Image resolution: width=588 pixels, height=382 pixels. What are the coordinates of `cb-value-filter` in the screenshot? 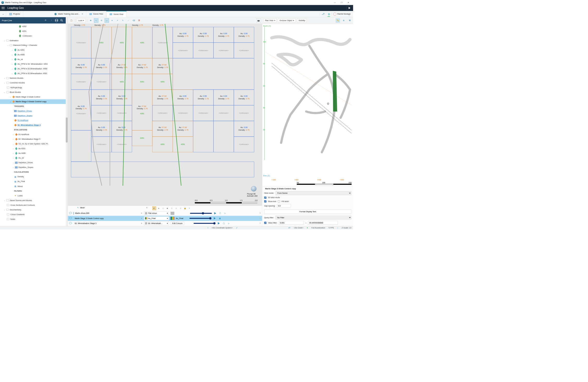 It's located at (265, 223).